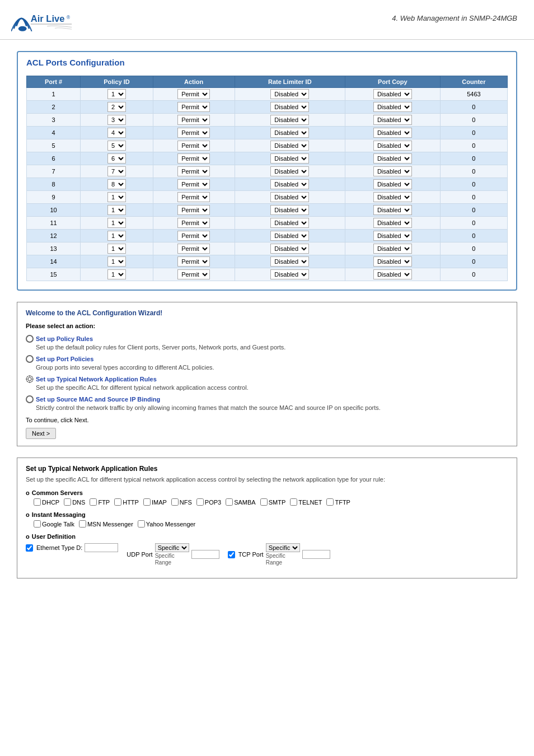  I want to click on checkbox-tftp: TFTP, so click(338, 502).